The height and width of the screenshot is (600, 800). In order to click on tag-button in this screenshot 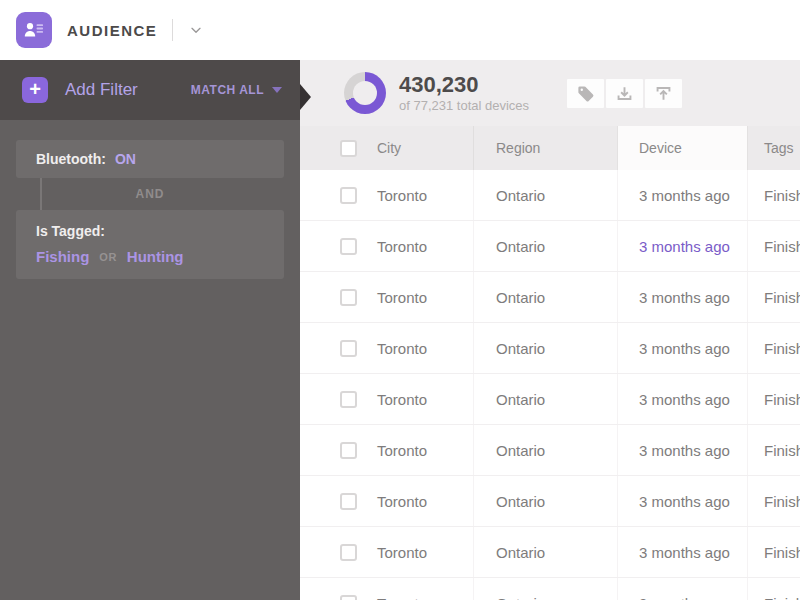, I will do `click(586, 94)`.